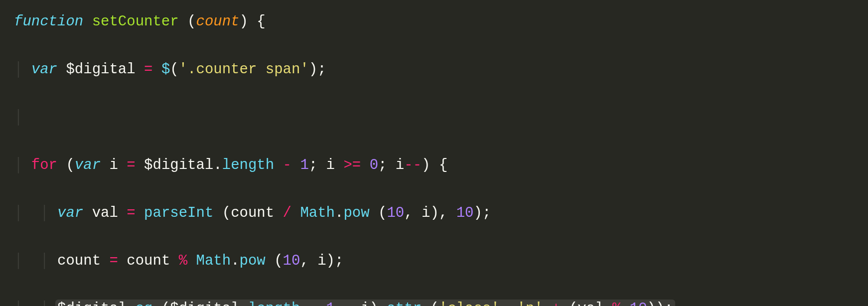 This screenshot has height=306, width=868. Describe the element at coordinates (530, 303) in the screenshot. I see `string-n: 'n'` at that location.